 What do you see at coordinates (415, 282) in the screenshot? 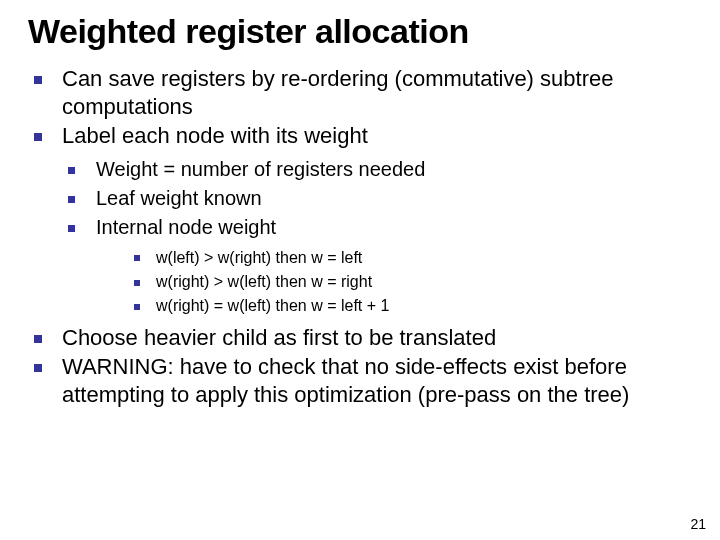
I see `list-item: w(right) > w(left) then w = right` at bounding box center [415, 282].